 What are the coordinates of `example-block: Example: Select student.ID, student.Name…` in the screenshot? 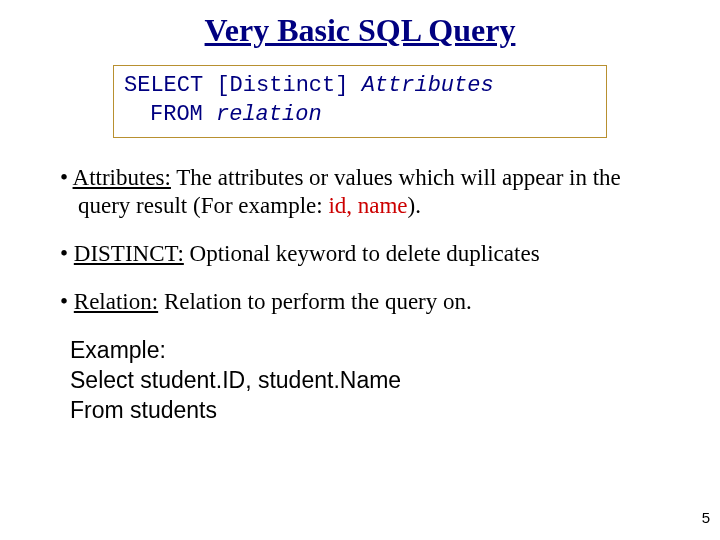 It's located at (370, 381).